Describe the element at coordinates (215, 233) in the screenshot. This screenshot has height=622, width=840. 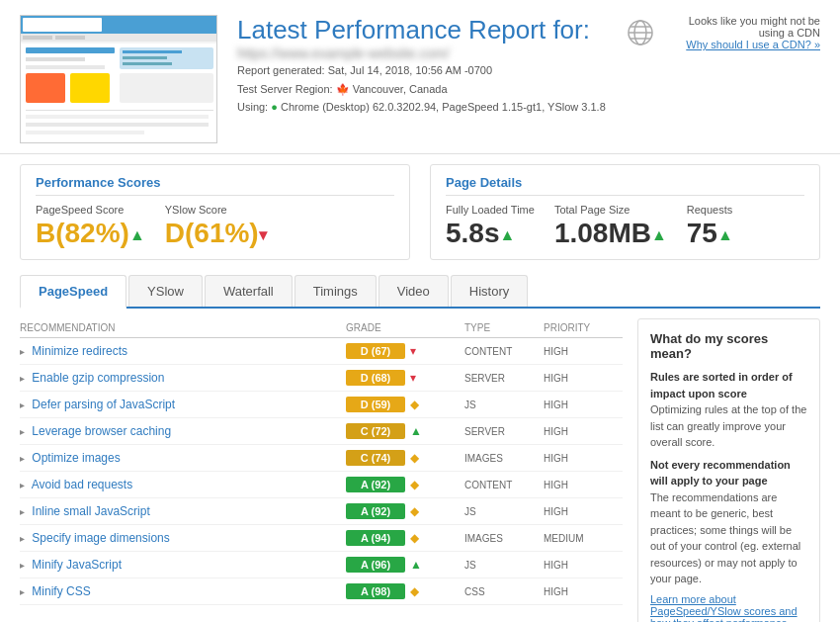
I see `yslow-value: D(61%)▾` at that location.